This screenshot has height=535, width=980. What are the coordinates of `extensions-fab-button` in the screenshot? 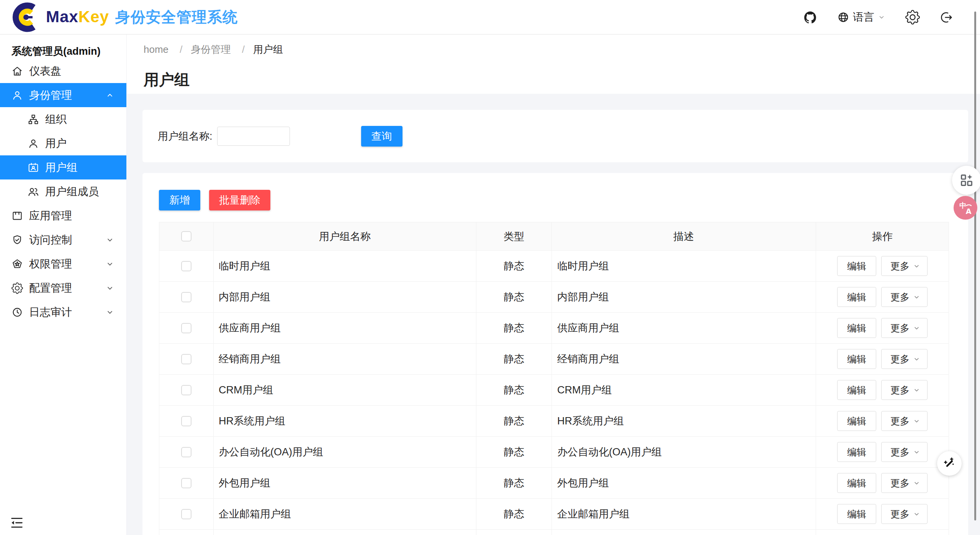 It's located at (966, 180).